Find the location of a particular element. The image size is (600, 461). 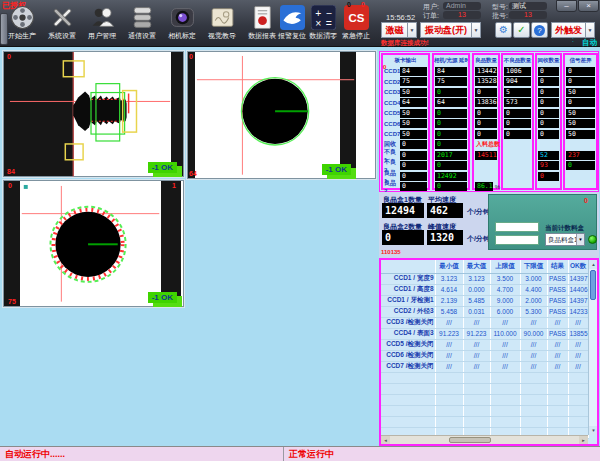

stats-row: 904 is located at coordinates (518, 82).